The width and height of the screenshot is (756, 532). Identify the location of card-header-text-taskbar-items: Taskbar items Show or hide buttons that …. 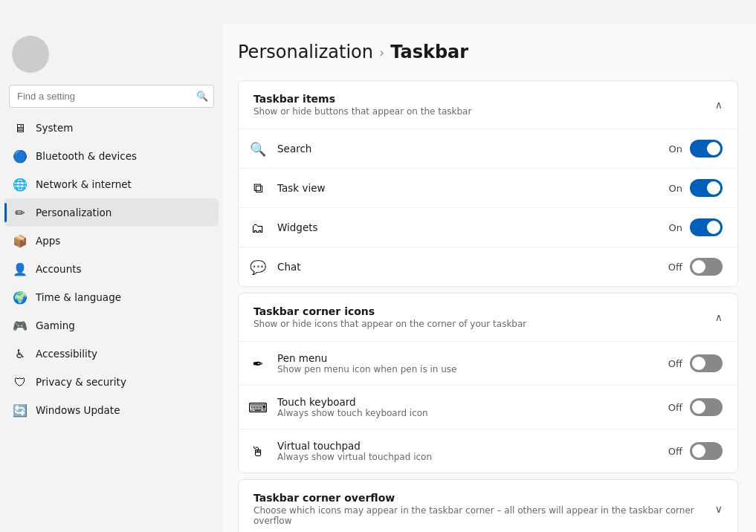
(363, 105).